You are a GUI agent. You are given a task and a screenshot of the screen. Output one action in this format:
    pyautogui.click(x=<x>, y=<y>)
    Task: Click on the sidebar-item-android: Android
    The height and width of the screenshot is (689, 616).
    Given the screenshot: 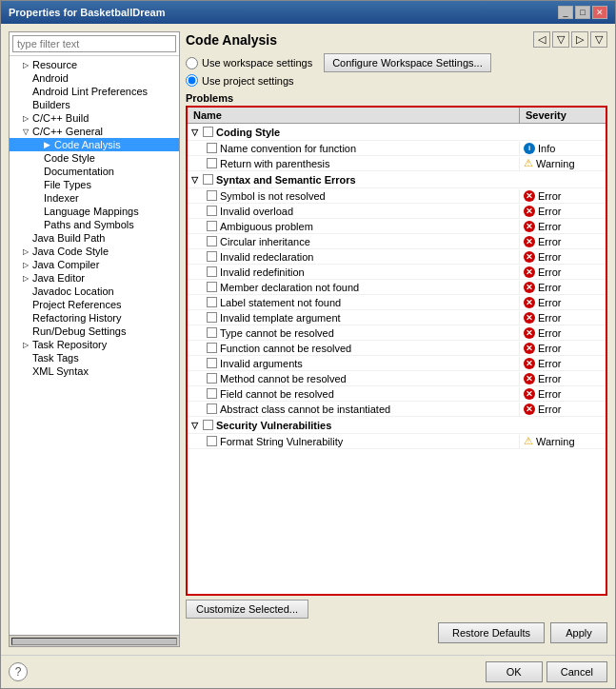 What is the action you would take?
    pyautogui.click(x=94, y=78)
    